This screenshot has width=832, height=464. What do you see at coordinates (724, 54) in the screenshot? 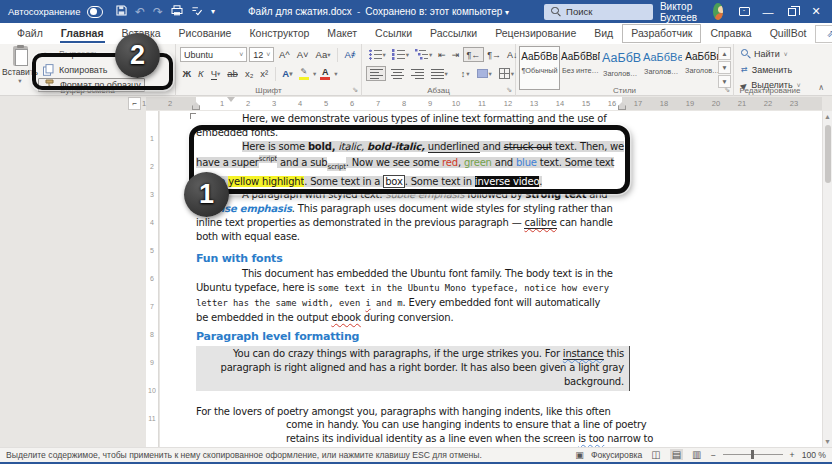
I see `styles-scroll-up-icon: ▲` at bounding box center [724, 54].